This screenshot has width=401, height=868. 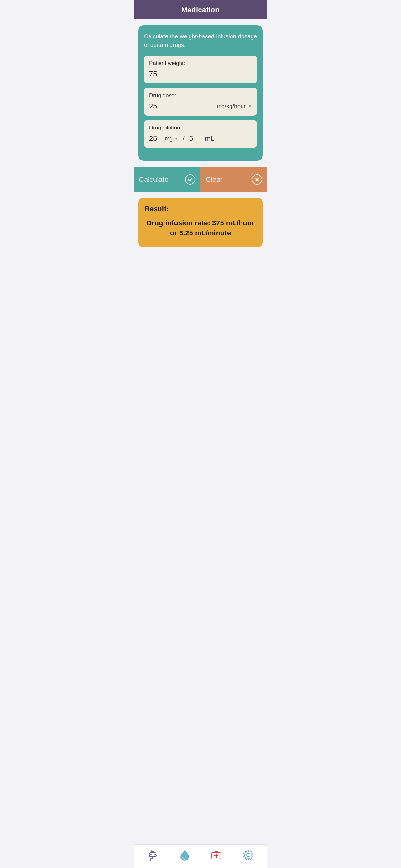 What do you see at coordinates (201, 10) in the screenshot?
I see `header-title: Medication` at bounding box center [201, 10].